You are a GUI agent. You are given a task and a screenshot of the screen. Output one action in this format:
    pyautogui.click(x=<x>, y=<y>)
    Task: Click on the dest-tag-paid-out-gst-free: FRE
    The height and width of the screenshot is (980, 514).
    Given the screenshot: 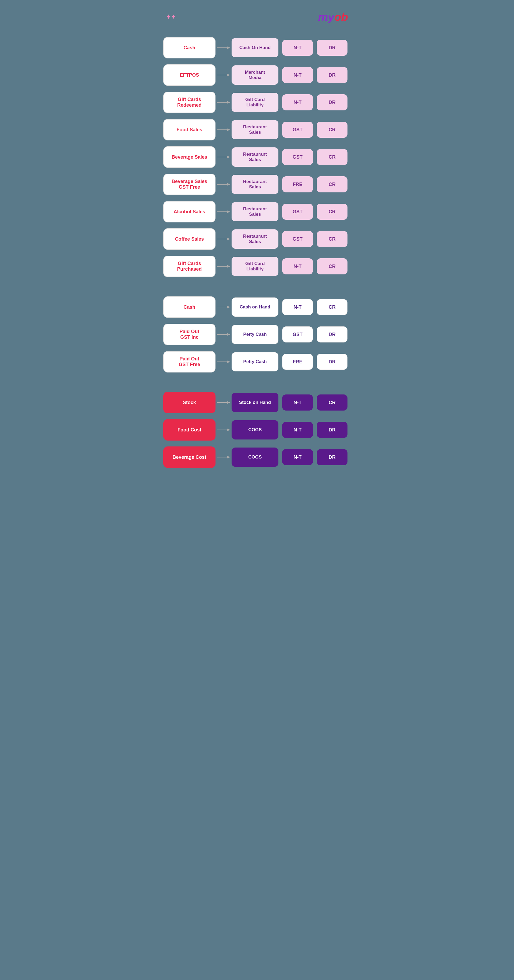 What is the action you would take?
    pyautogui.click(x=297, y=362)
    